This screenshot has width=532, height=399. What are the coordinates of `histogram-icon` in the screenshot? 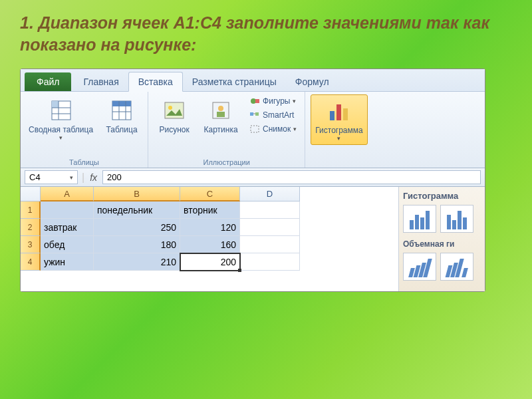 It's located at (339, 111).